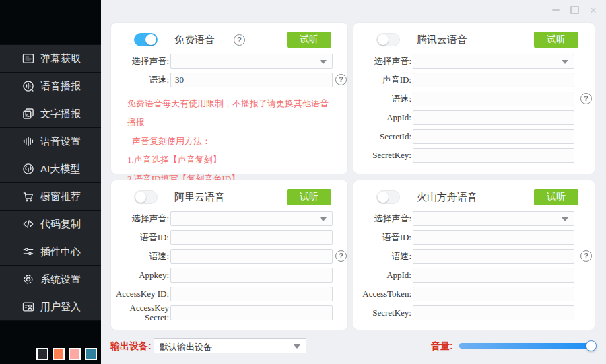  I want to click on field-label: AppId:, so click(382, 118).